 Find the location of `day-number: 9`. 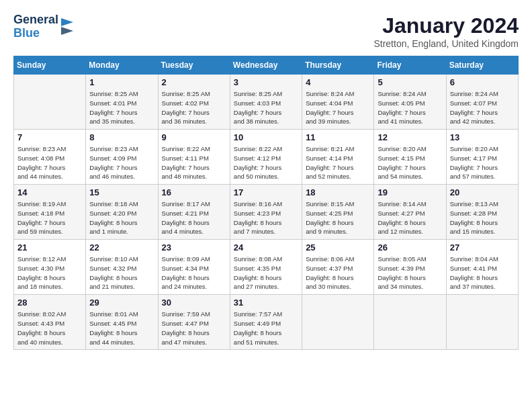

day-number: 9 is located at coordinates (194, 137).